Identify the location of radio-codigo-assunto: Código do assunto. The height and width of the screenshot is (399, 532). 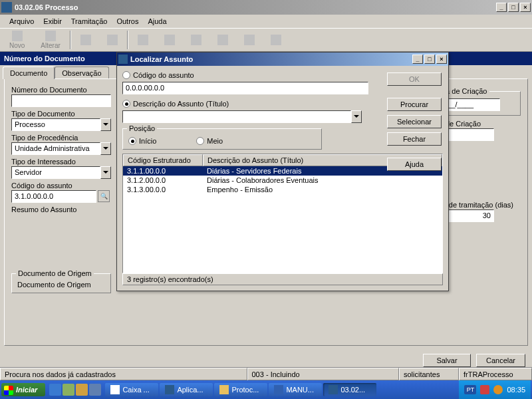
(245, 75).